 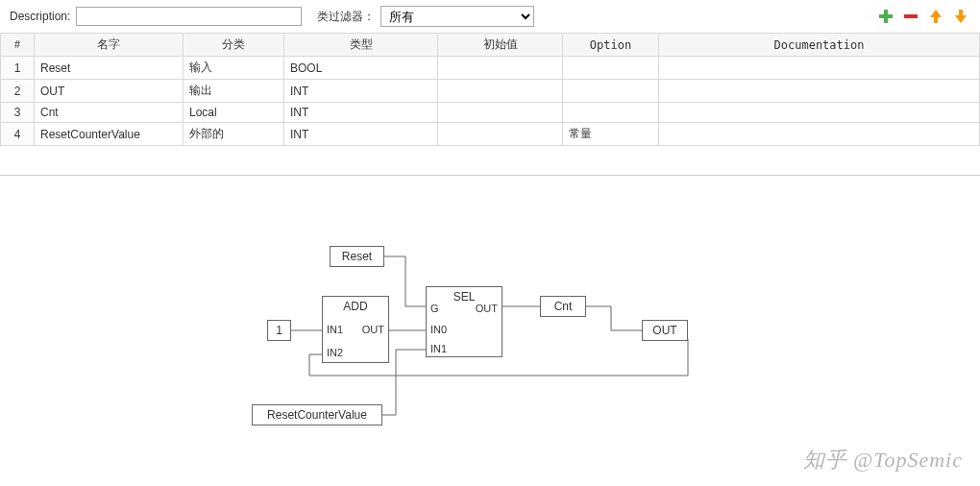 What do you see at coordinates (911, 16) in the screenshot?
I see `remove-icon` at bounding box center [911, 16].